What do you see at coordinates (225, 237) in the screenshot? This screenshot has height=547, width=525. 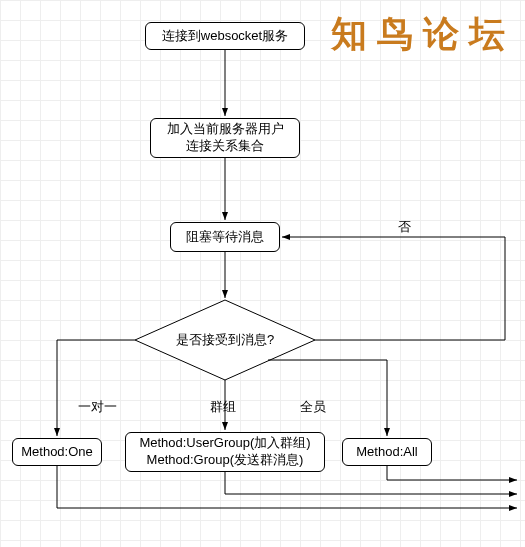 I see `node-wait-message: 阻塞等待消息` at bounding box center [225, 237].